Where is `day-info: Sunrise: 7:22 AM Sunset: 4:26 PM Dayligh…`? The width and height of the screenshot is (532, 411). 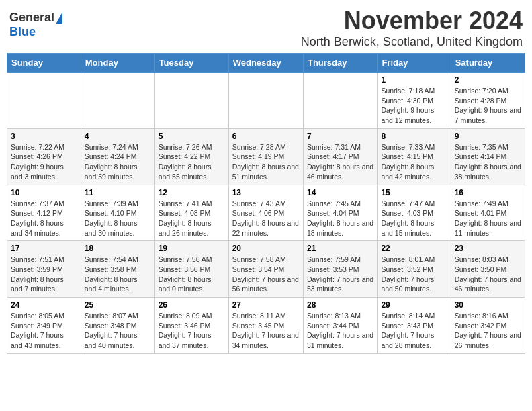 day-info: Sunrise: 7:22 AM Sunset: 4:26 PM Dayligh… is located at coordinates (44, 163).